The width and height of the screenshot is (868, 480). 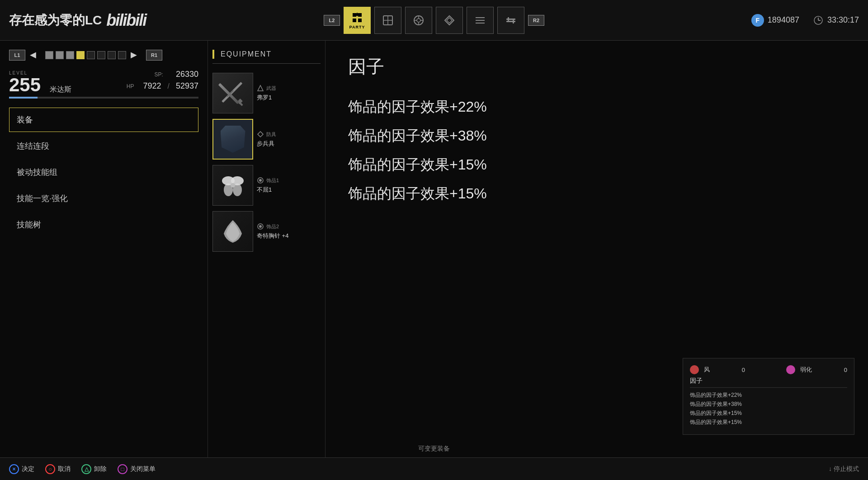 What do you see at coordinates (288, 98) in the screenshot?
I see `weapon-name: 弗罗1` at bounding box center [288, 98].